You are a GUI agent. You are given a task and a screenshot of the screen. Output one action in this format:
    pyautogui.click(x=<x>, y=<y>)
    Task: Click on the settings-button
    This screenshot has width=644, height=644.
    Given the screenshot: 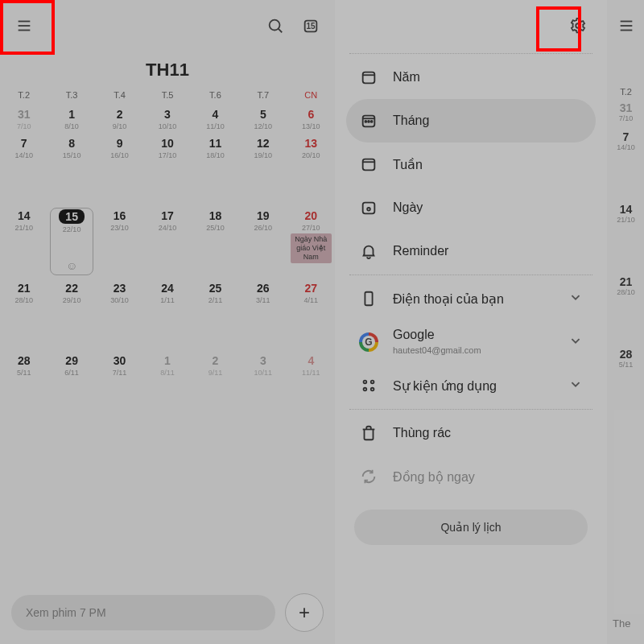 What is the action you would take?
    pyautogui.click(x=578, y=26)
    